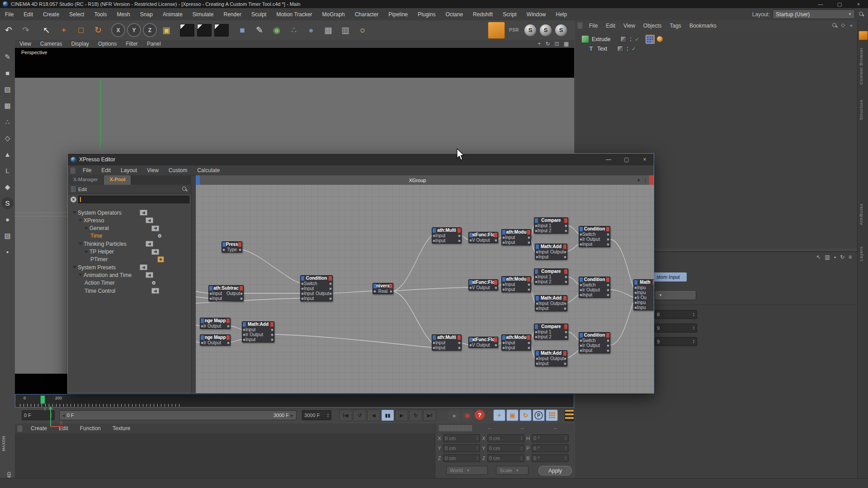  I want to click on node-condition-b: ConditionSwitchIr OutputInput, so click(594, 287).